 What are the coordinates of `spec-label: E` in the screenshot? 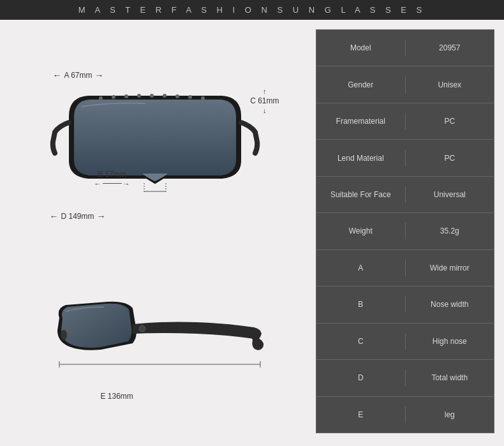 It's located at (361, 415).